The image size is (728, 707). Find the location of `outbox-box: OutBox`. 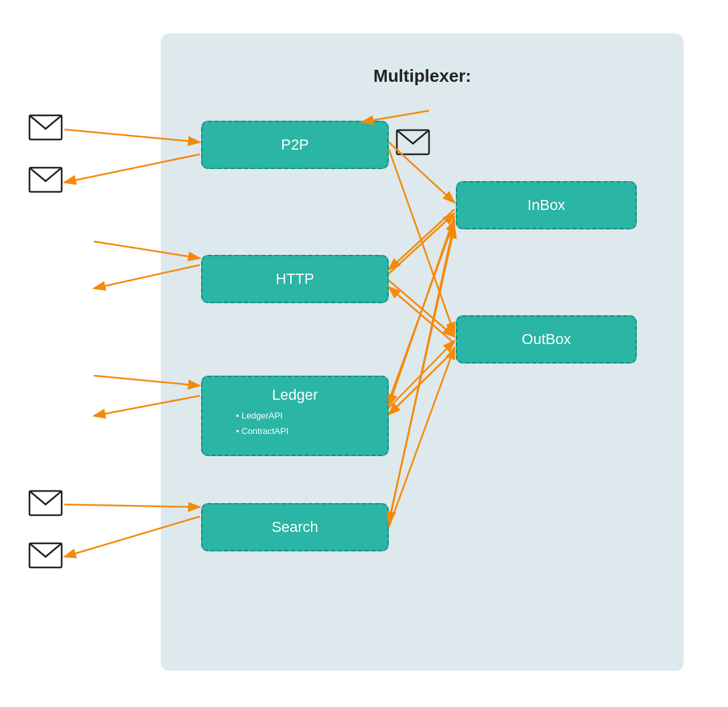

outbox-box: OutBox is located at coordinates (546, 339).